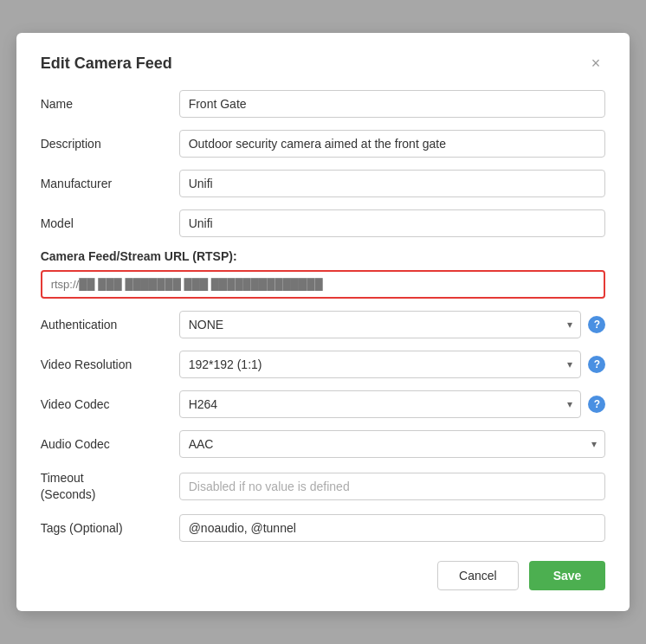 This screenshot has height=644, width=646. Describe the element at coordinates (324, 256) in the screenshot. I see `url-section-label: Camera Feed/Stream URL (RTSP):` at that location.